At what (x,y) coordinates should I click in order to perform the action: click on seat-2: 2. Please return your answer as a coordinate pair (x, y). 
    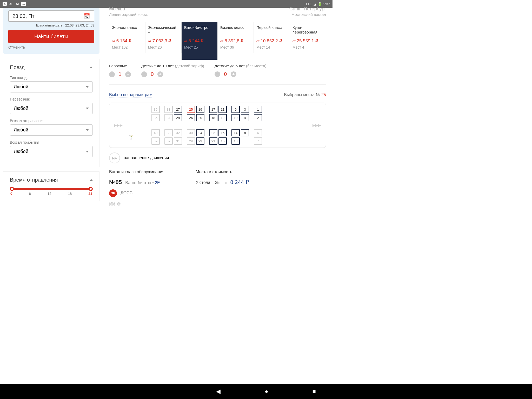
    Looking at the image, I should click on (258, 118).